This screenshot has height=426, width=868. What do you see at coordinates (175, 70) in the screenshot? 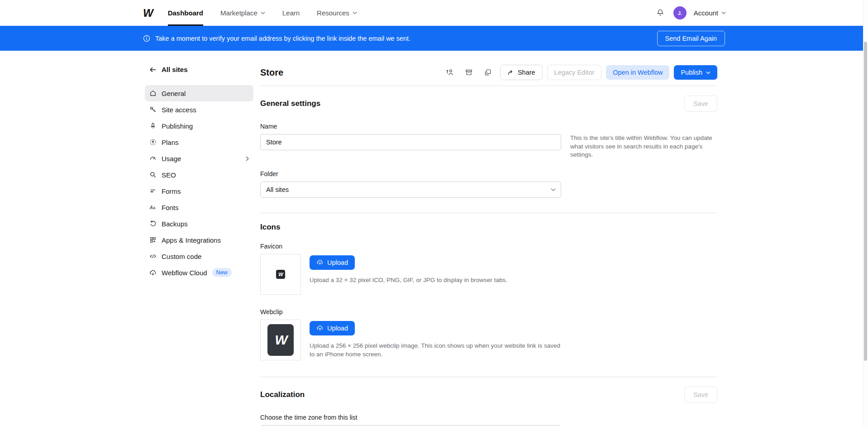
I see `back-label: All sites` at bounding box center [175, 70].